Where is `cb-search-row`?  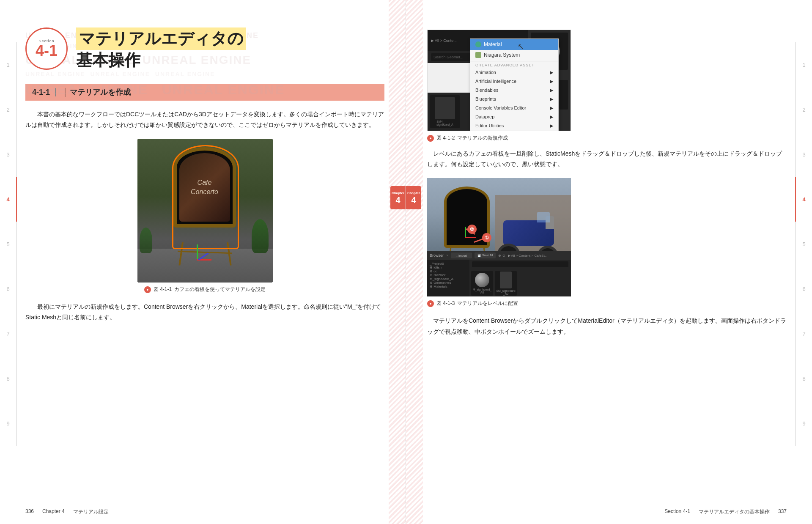 cb-search-row is located at coordinates (520, 264).